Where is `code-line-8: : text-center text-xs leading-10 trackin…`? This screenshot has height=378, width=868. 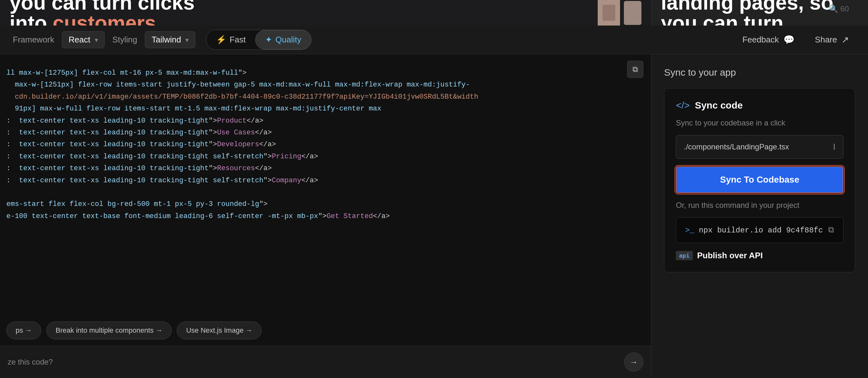
code-line-8: : text-center text-xs leading-10 trackin… is located at coordinates (326, 156).